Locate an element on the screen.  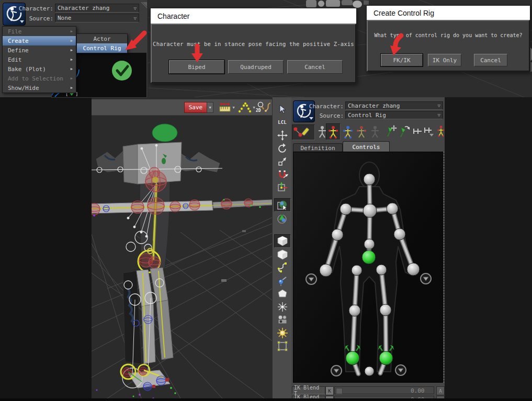
joint-chest is located at coordinates (370, 211).